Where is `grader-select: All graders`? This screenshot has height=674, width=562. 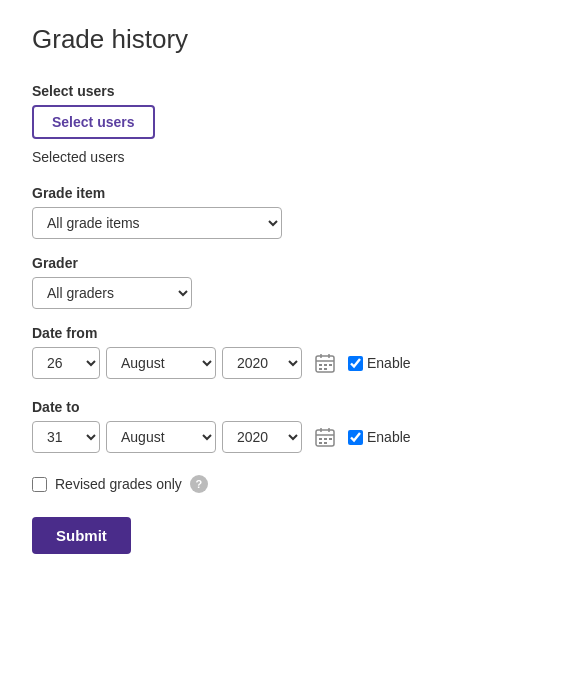
grader-select: All graders is located at coordinates (112, 293).